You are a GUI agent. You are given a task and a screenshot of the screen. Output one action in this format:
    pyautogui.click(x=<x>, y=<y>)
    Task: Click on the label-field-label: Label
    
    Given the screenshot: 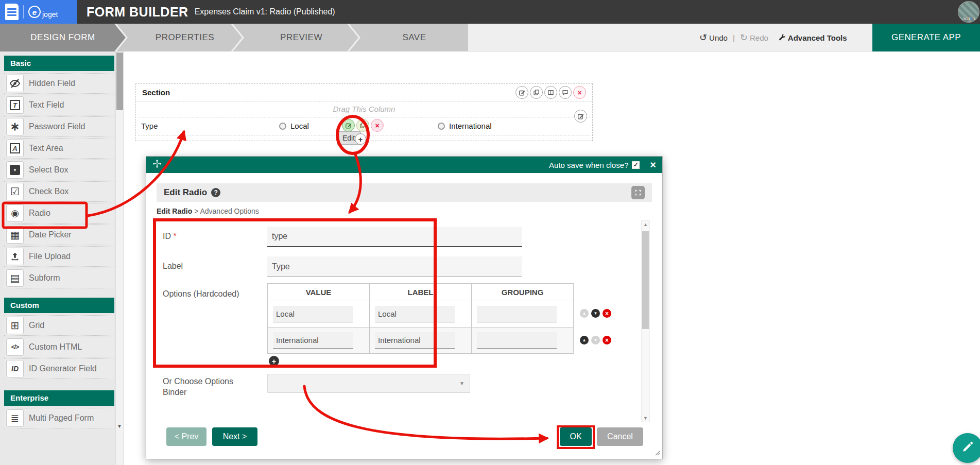 What is the action you would take?
    pyautogui.click(x=173, y=266)
    